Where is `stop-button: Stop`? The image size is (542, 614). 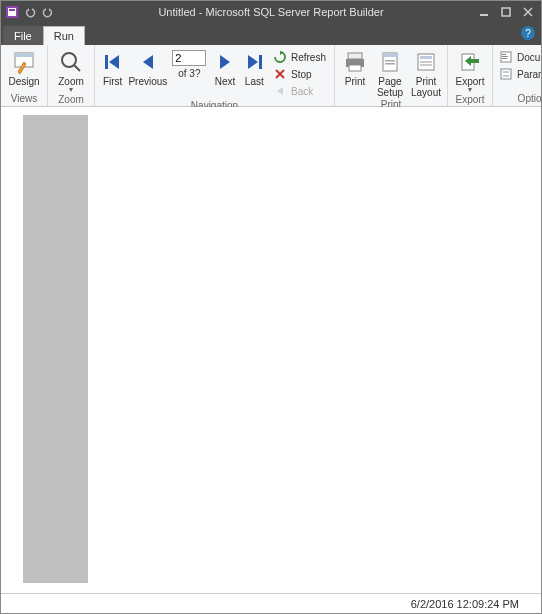 stop-button: Stop is located at coordinates (302, 74).